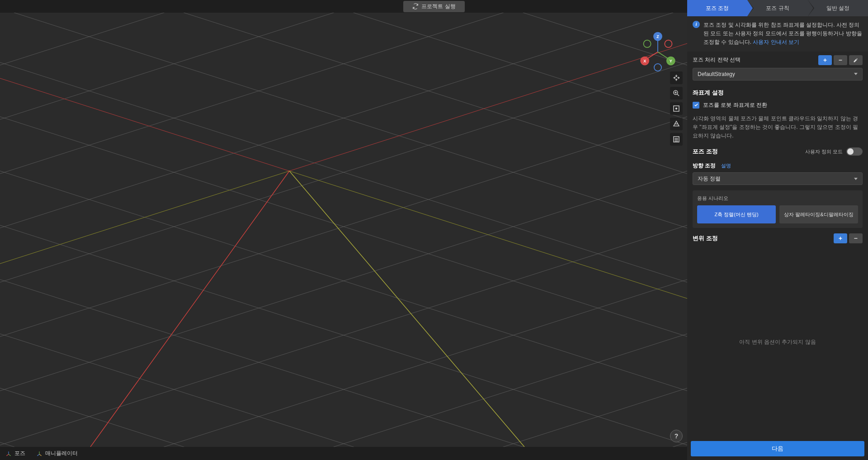 This screenshot has width=868, height=460. What do you see at coordinates (676, 436) in the screenshot?
I see `help-button: ?` at bounding box center [676, 436].